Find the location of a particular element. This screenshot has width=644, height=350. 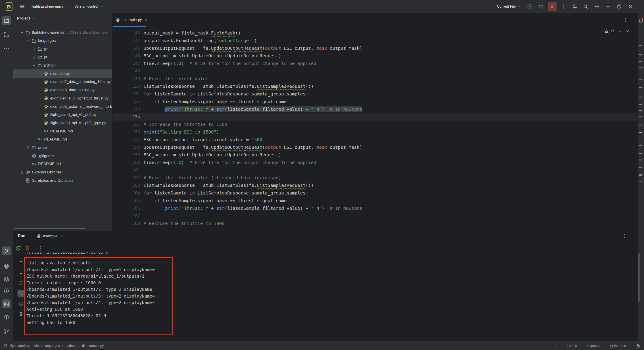

encoding-widget: UTF-8 is located at coordinates (572, 346).